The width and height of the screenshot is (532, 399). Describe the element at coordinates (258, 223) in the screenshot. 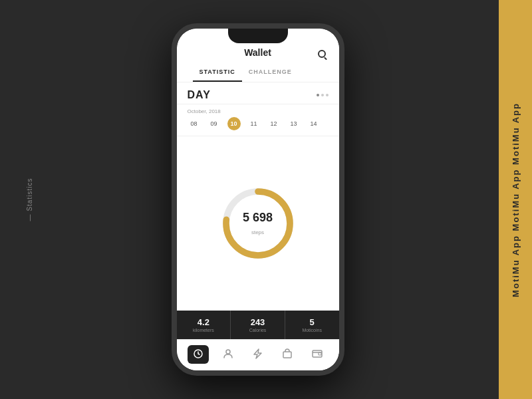

I see `chart-area: 5 698 steps` at that location.